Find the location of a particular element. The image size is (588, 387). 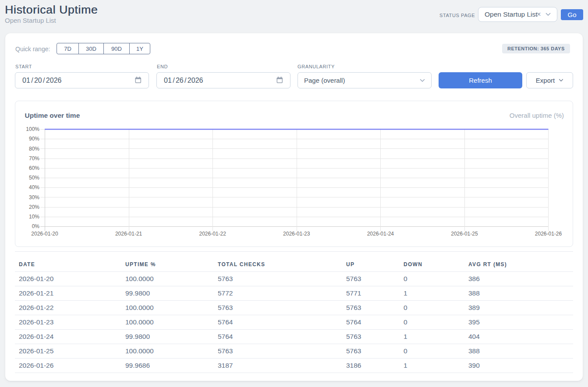

svg-text: 2026-01-25 is located at coordinates (464, 234).